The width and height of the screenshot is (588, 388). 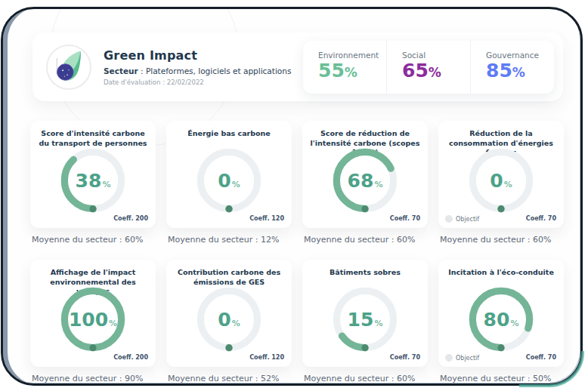 What do you see at coordinates (365, 174) in the screenshot?
I see `indicator-card-reduction-intensite: Score de réduction de l'intensité carbon…` at bounding box center [365, 174].